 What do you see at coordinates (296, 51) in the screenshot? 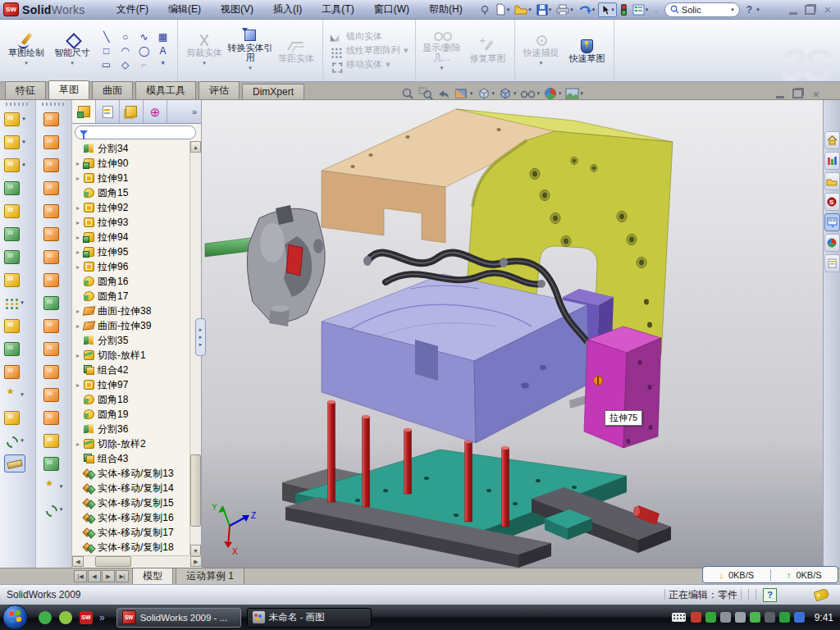
I see `offset-entities-button: 等距实体` at bounding box center [296, 51].